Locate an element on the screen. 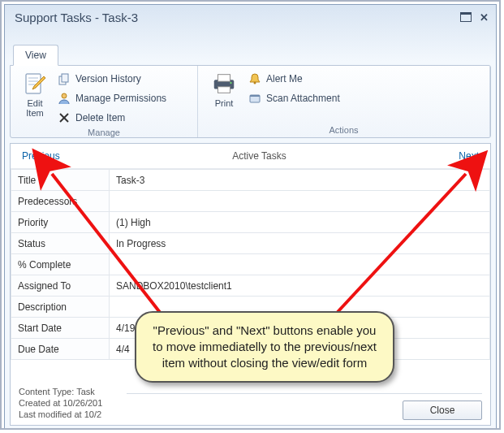  permissions-icon is located at coordinates (64, 98).